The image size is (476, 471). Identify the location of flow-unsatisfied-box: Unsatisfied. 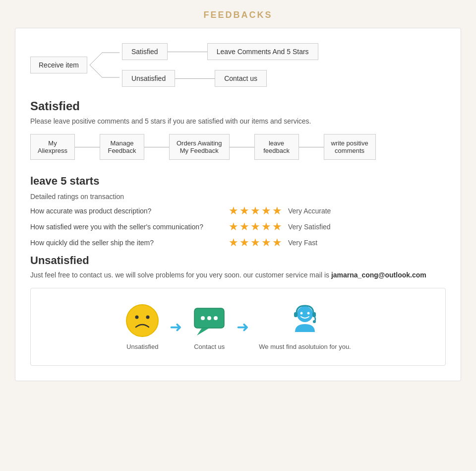
(149, 78).